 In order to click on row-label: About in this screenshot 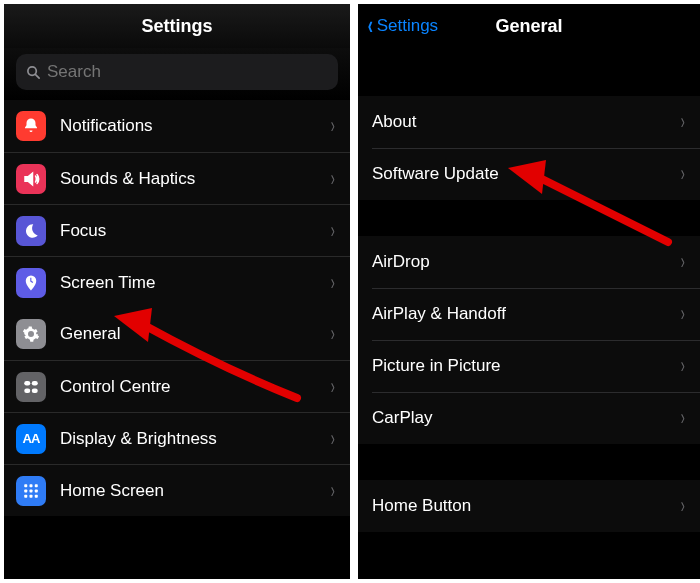, I will do `click(526, 122)`.